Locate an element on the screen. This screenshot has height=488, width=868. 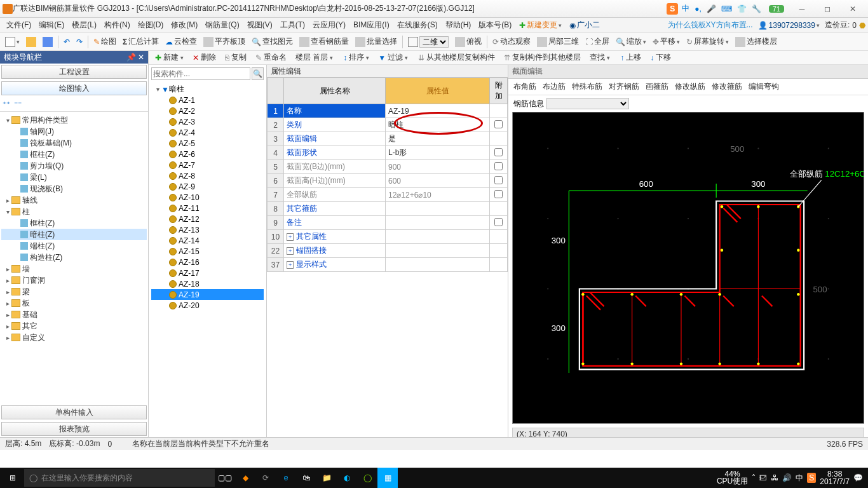
tray-clock: 8:382017/7/7 is located at coordinates (835, 478).